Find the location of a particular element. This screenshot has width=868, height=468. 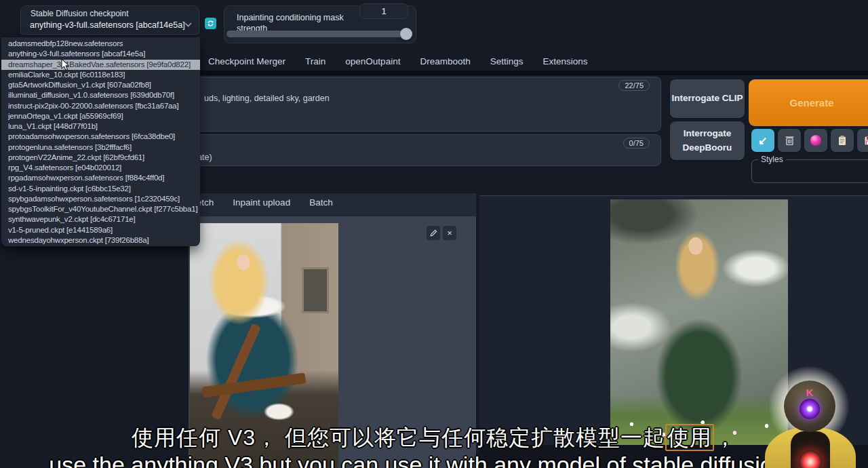

checkpoint-option: rpg_V4.safetensors [e04b020012] is located at coordinates (100, 168).